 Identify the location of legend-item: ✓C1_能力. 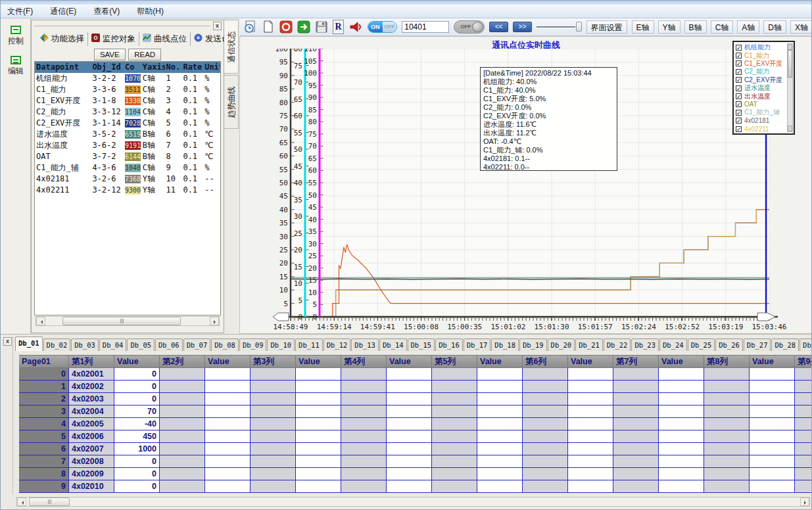
(764, 55).